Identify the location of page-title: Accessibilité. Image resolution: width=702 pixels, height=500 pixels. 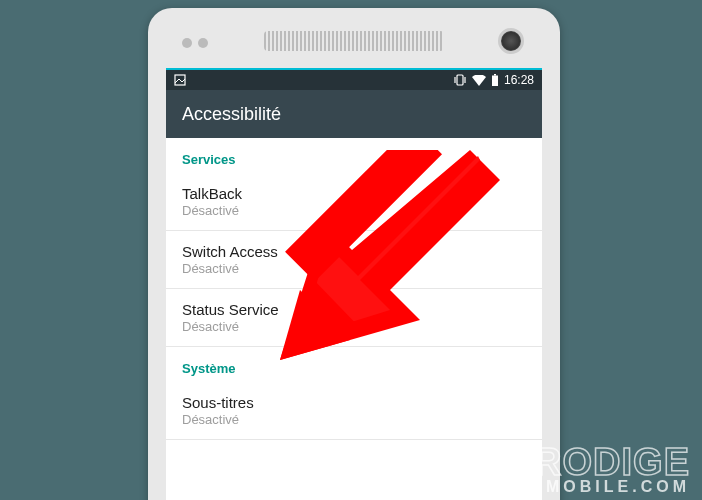
(232, 114).